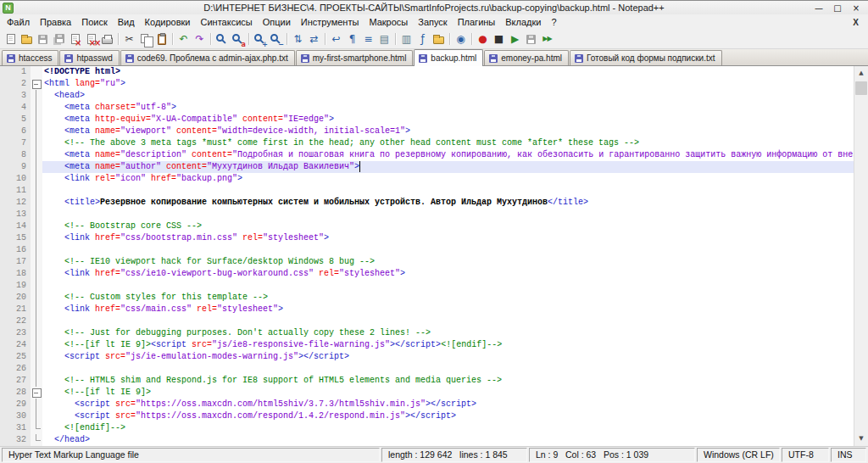  What do you see at coordinates (448, 72) in the screenshot?
I see `code-line: <!DOCTYPE html>` at bounding box center [448, 72].